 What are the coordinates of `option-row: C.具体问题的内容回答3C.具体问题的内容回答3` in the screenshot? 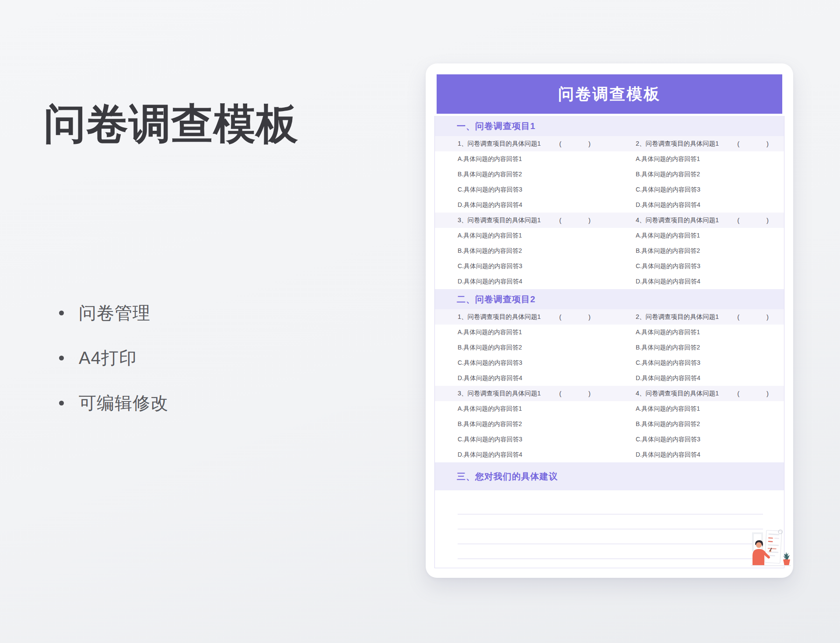 It's located at (609, 266).